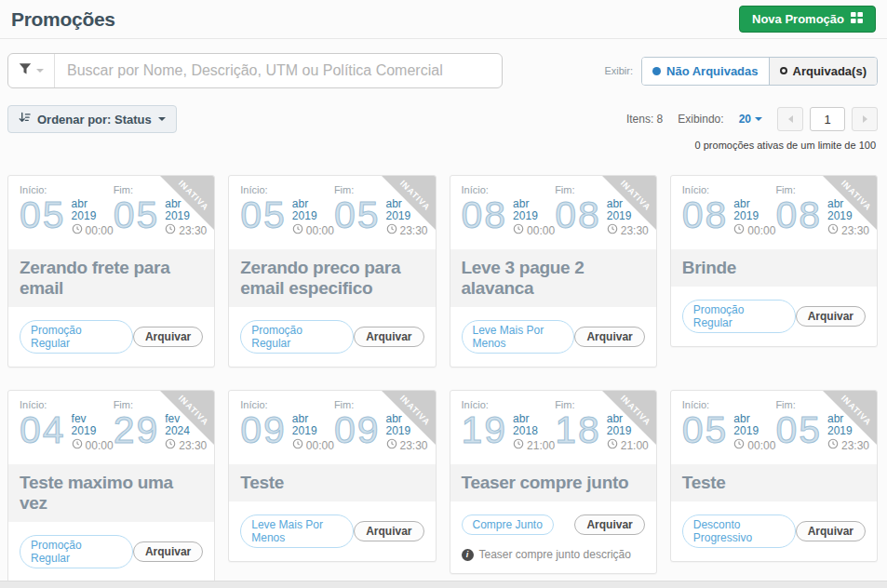  Describe the element at coordinates (112, 428) in the screenshot. I see `card-dates: Início: 04 fev 2019 00:00 Fim: 29 fev` at that location.